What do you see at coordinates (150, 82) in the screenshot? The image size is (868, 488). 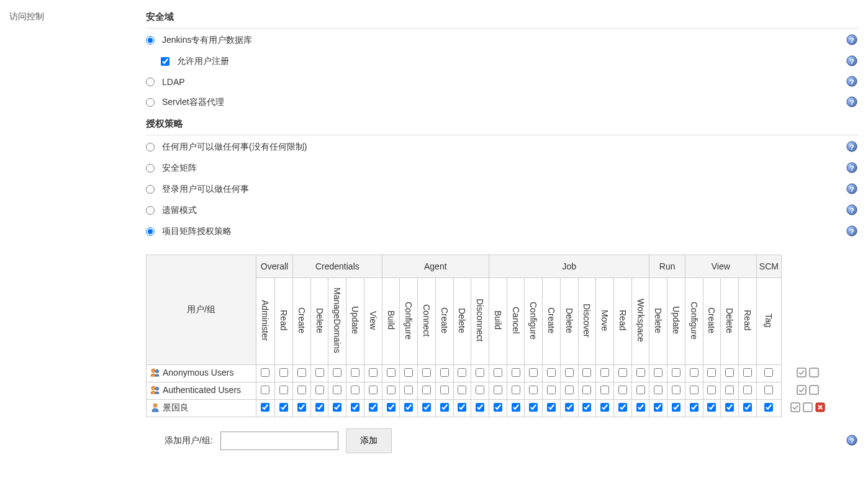 I see `realm-ldap-input` at bounding box center [150, 82].